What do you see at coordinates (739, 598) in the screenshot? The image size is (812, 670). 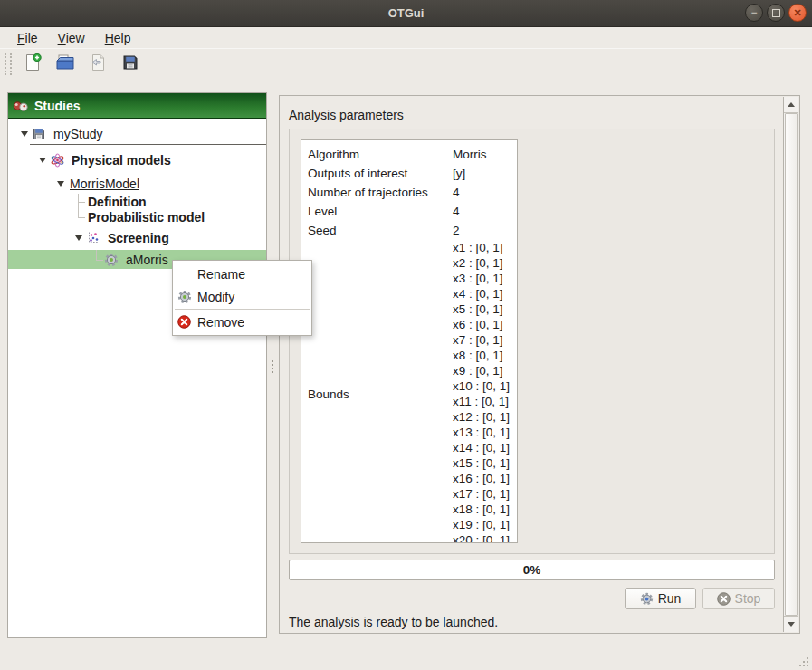 I see `stop-button: Stop` at bounding box center [739, 598].